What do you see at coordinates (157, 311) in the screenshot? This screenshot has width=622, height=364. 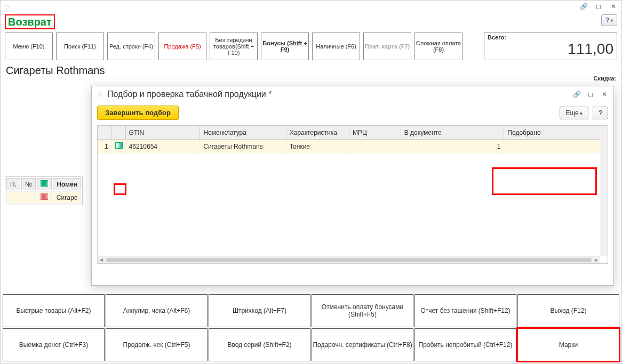 I see `annul-check-button: Аннулир. чека (Alt+F6)` at bounding box center [157, 311].